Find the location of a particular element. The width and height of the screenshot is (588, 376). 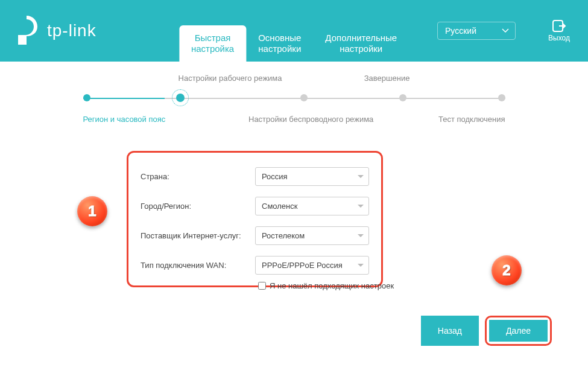

isp-value: Ростелеком is located at coordinates (283, 235).